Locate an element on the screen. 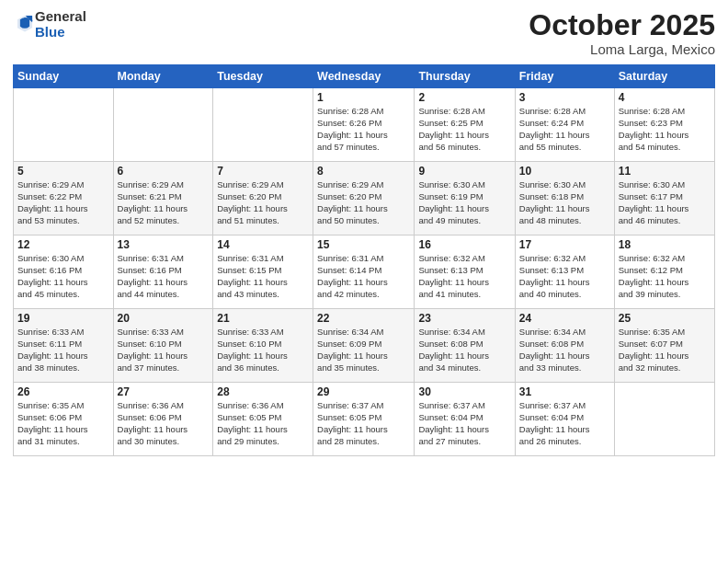 The height and width of the screenshot is (563, 728). logo-text: General Blue is located at coordinates (61, 24).